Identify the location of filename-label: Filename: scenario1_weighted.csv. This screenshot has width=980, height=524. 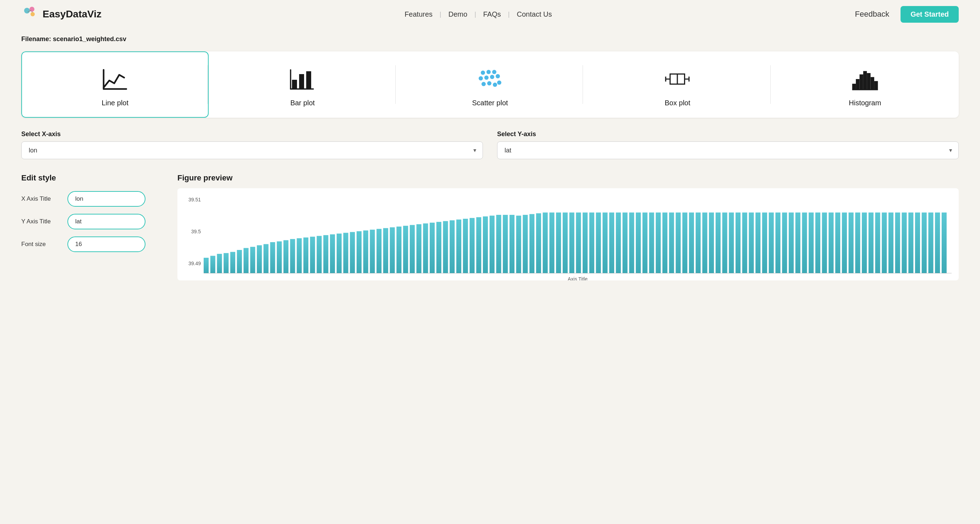
(490, 39).